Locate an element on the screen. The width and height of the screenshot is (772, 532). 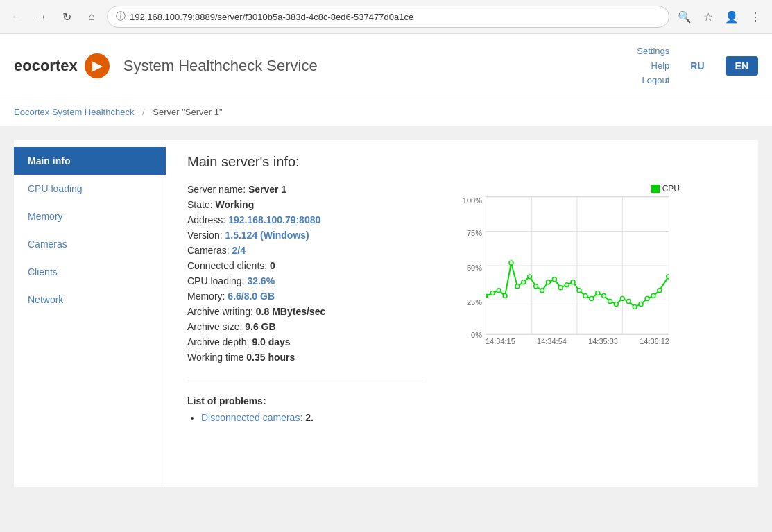
sidebar-item-cameras: Cameras is located at coordinates (90, 244).